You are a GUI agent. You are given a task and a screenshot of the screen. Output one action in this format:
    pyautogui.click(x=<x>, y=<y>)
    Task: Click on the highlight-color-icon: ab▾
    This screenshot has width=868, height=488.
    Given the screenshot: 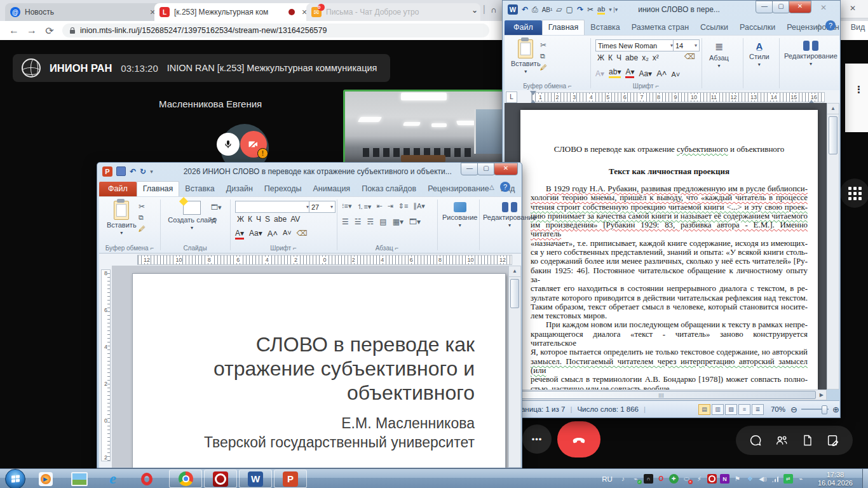 What is the action you would take?
    pyautogui.click(x=615, y=72)
    